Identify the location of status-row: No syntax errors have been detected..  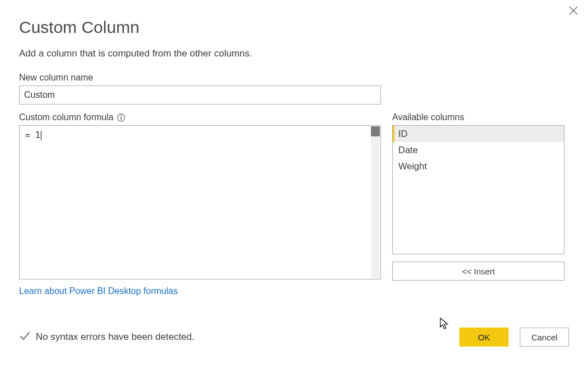
(107, 338).